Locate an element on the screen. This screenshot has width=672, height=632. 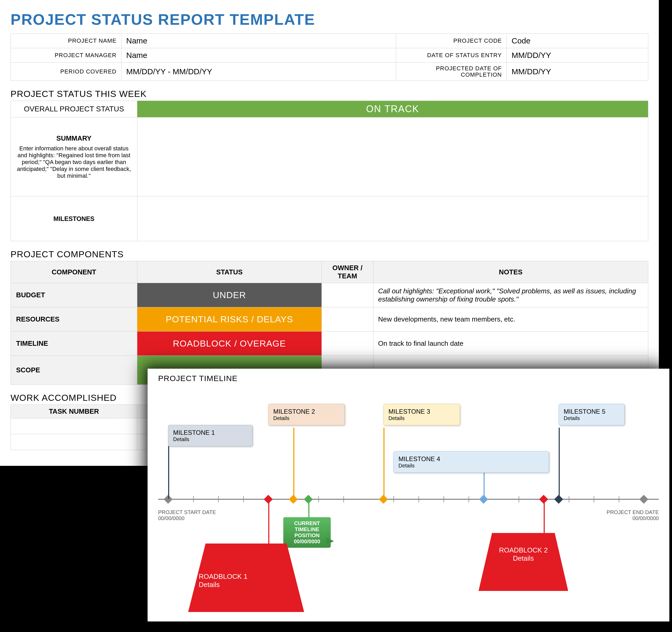
milestone-card-3: MILESTONE 3 Details is located at coordinates (422, 415).